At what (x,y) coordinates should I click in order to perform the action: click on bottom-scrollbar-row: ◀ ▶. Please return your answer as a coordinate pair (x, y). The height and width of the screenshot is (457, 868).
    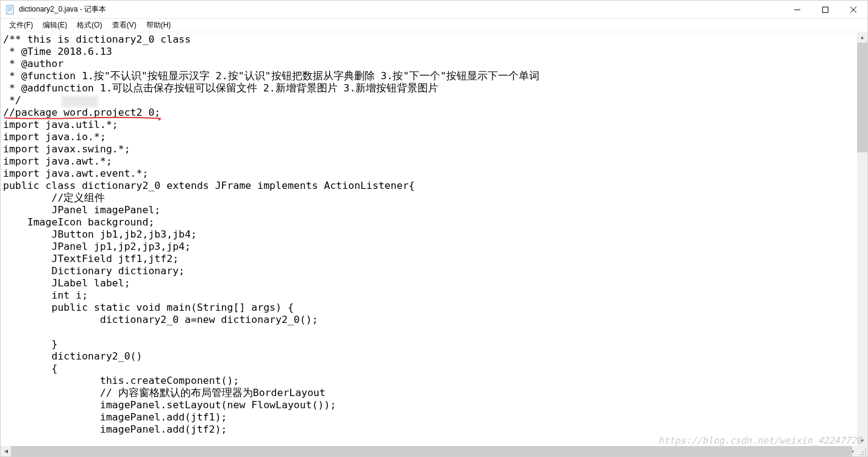
    Looking at the image, I should click on (434, 451).